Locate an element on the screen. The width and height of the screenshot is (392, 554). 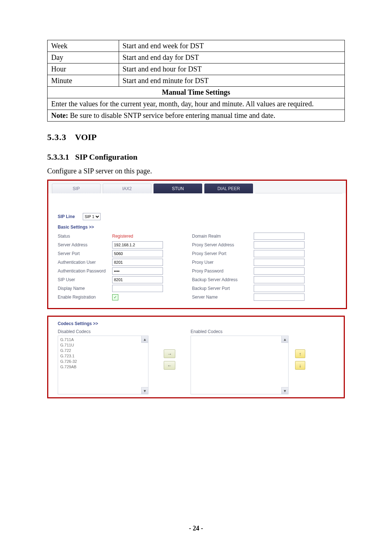
proxy-password-input is located at coordinates (279, 271).